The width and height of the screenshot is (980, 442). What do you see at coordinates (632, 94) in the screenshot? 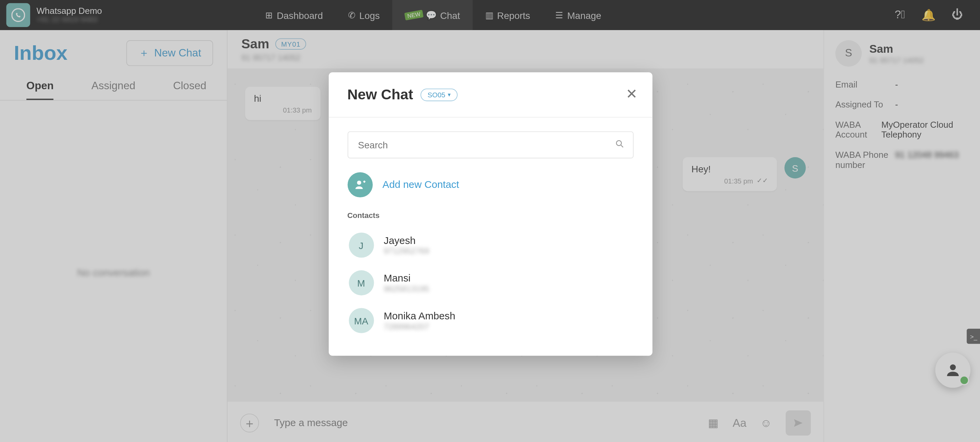
I see `close-icon: ✕` at bounding box center [632, 94].